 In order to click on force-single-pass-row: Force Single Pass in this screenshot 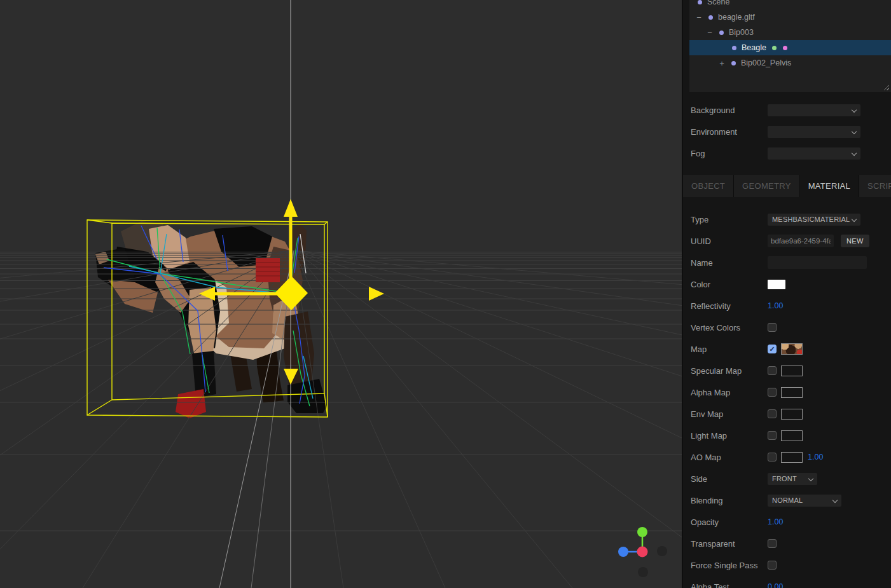, I will do `click(787, 565)`.